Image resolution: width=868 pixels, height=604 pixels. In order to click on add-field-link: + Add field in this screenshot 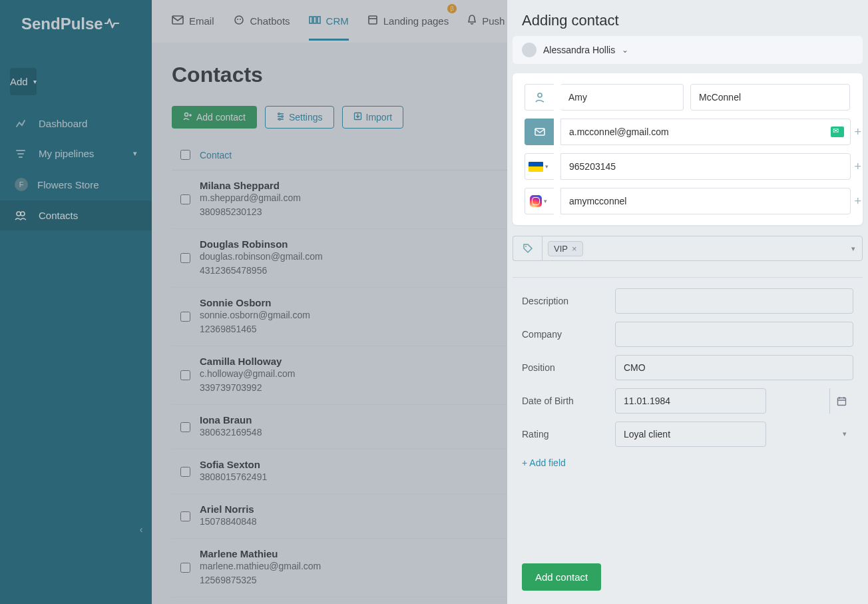, I will do `click(688, 461)`.